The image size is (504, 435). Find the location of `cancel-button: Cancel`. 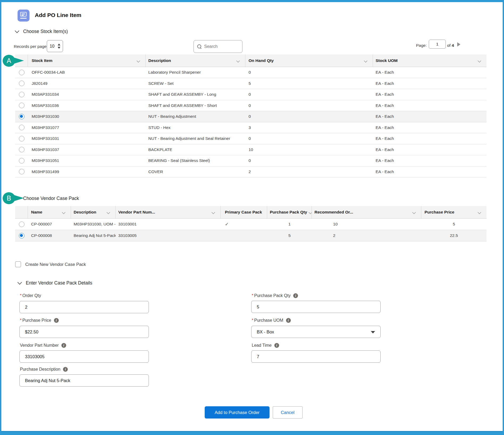

cancel-button: Cancel is located at coordinates (288, 412).